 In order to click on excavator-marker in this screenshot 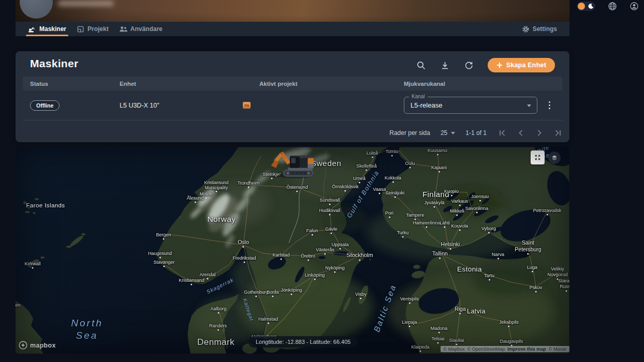, I will do `click(295, 165)`.